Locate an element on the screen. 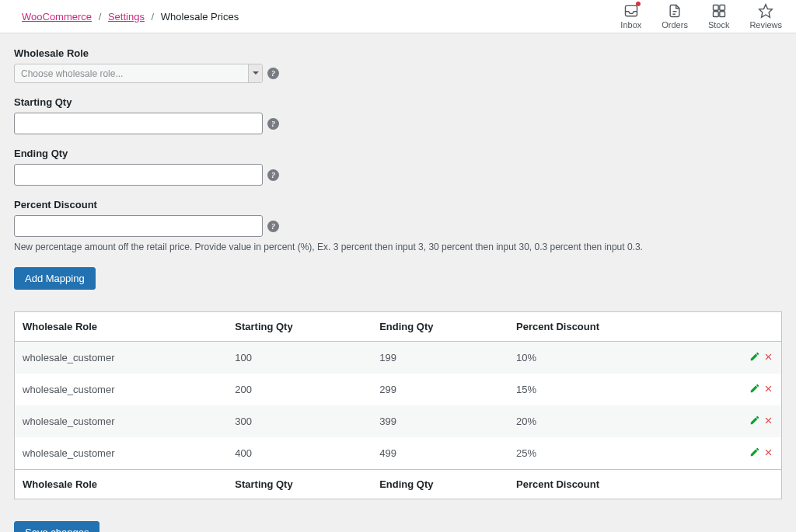  breadcrumb-woocommerce: WooCommerce is located at coordinates (57, 17).